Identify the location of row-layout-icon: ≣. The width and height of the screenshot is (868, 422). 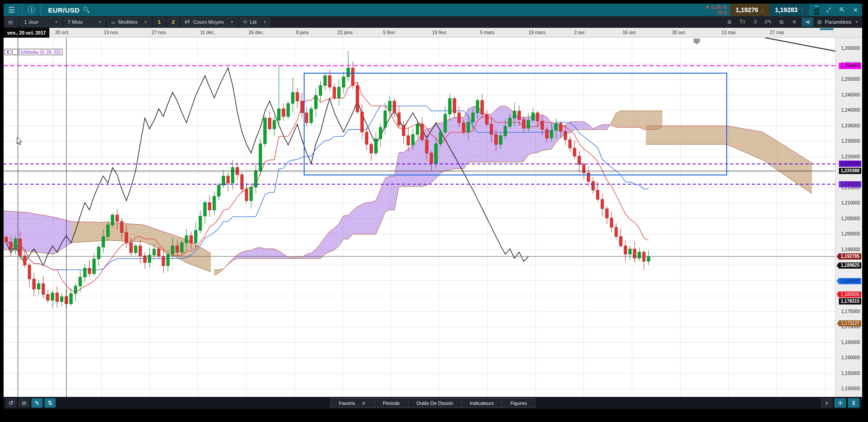
(729, 22).